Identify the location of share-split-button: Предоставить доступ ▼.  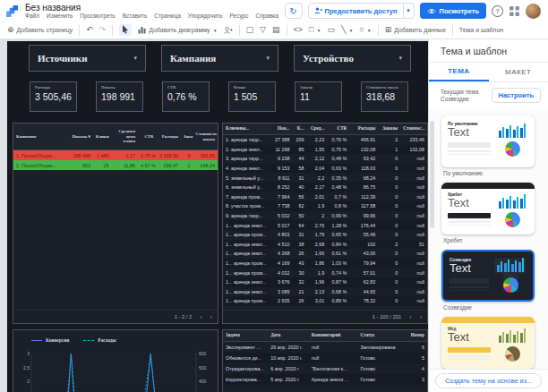
(362, 11).